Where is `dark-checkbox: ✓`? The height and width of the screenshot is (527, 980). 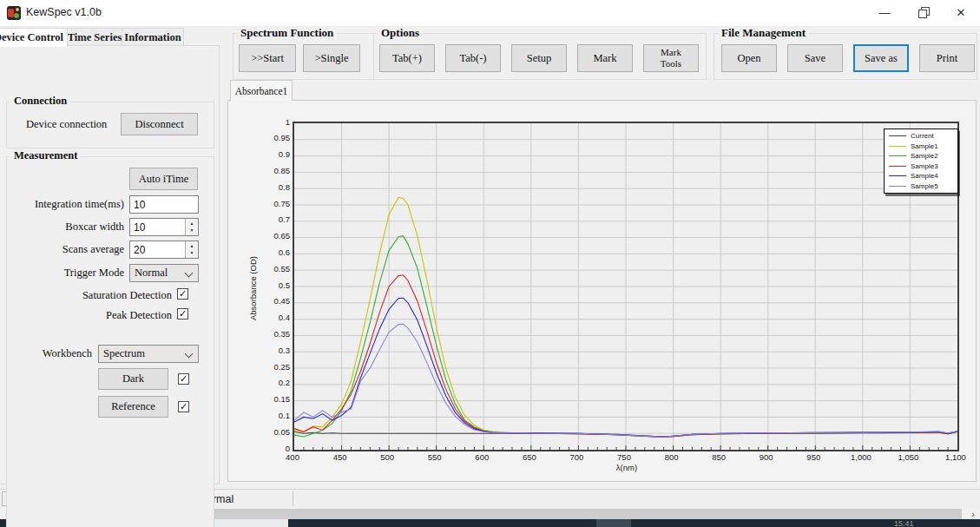
dark-checkbox: ✓ is located at coordinates (184, 379).